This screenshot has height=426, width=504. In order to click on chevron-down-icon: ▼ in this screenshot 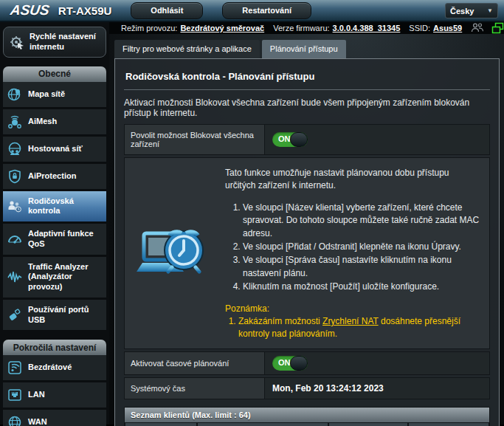, I will do `click(490, 10)`.